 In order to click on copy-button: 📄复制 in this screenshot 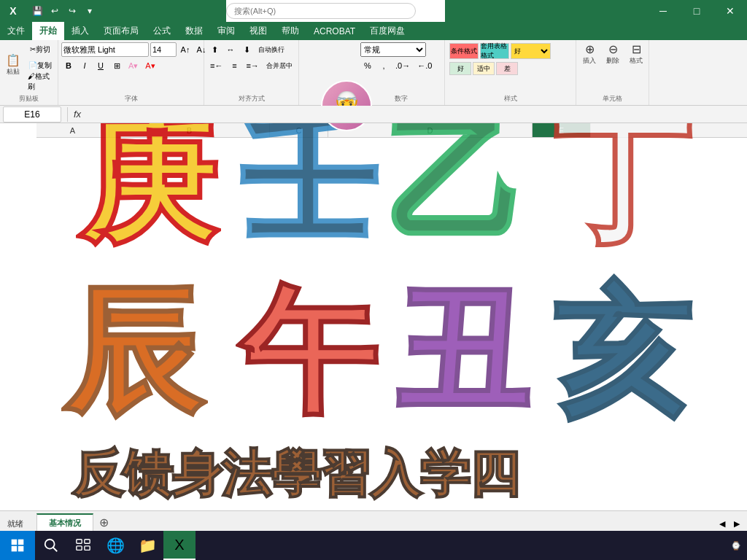, I will do `click(39, 66)`.